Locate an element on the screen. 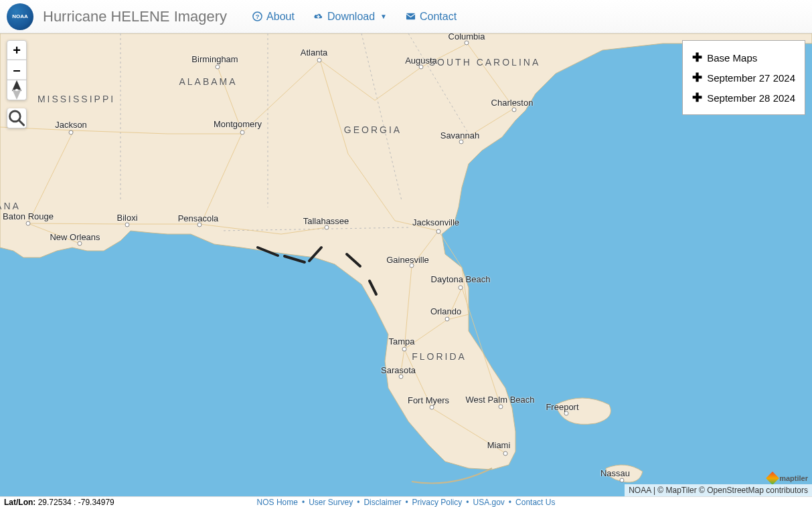 The height and width of the screenshot is (507, 812). footer-usagov: USA.gov is located at coordinates (489, 502).